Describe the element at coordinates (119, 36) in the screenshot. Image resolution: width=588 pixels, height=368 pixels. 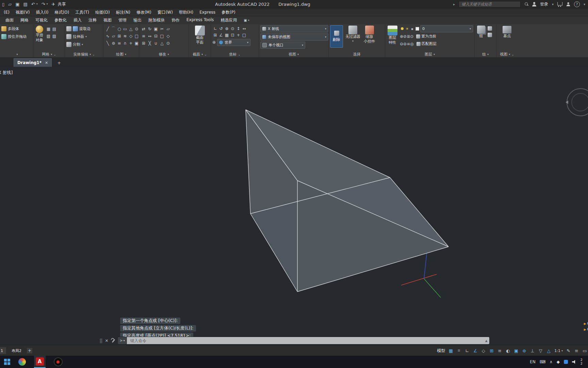
I see `draw-tool-icon: ⊞` at that location.